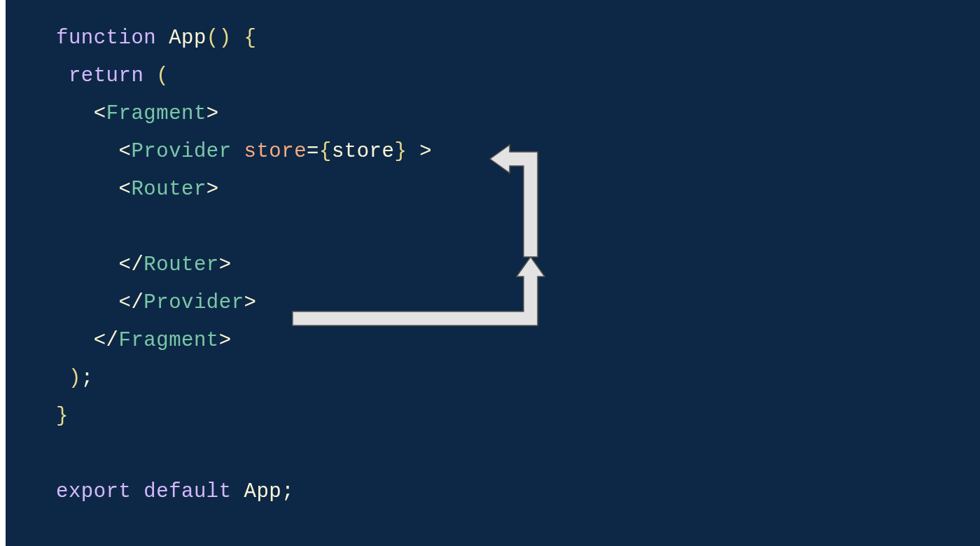  Describe the element at coordinates (518, 492) in the screenshot. I see `code-line-13: export default App;` at that location.